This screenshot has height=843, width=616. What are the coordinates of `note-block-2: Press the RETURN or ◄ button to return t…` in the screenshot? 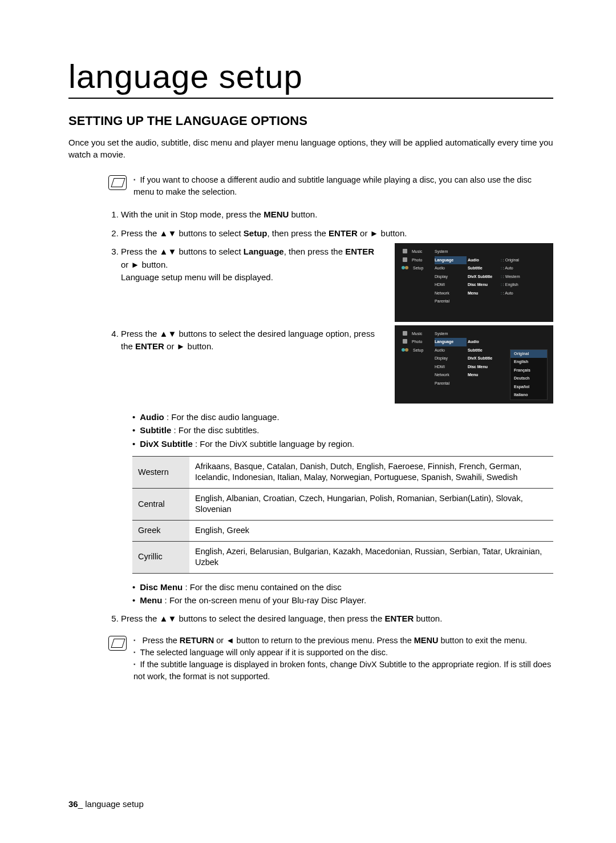 It's located at (331, 659).